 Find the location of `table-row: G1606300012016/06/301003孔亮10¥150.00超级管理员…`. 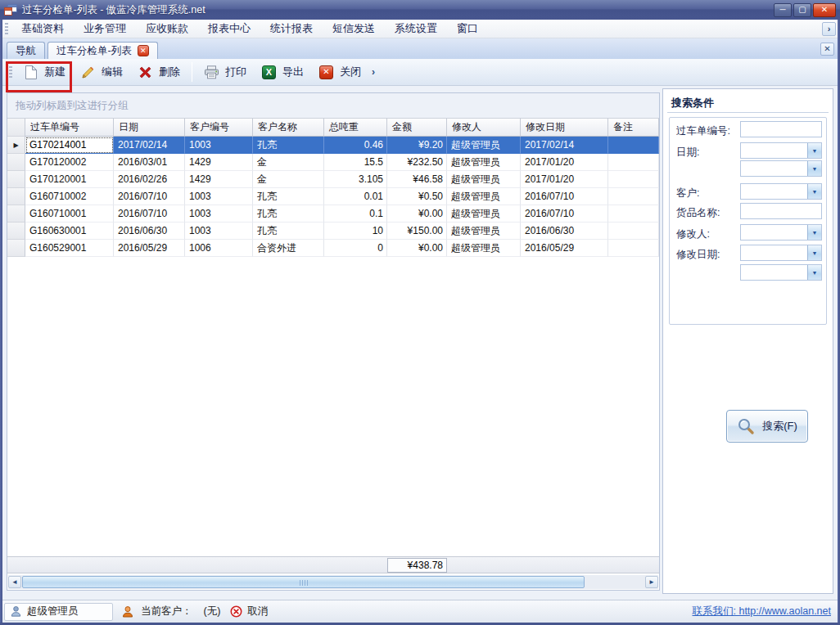

table-row: G1606300012016/06/301003孔亮10¥150.00超级管理员… is located at coordinates (333, 231).